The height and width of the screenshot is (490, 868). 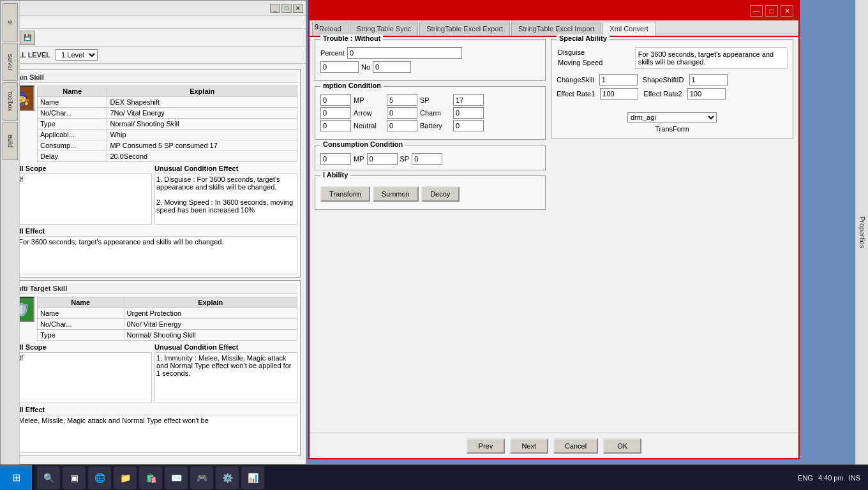 What do you see at coordinates (554, 11) in the screenshot?
I see `dialog-titlebar: — □ ✕` at bounding box center [554, 11].